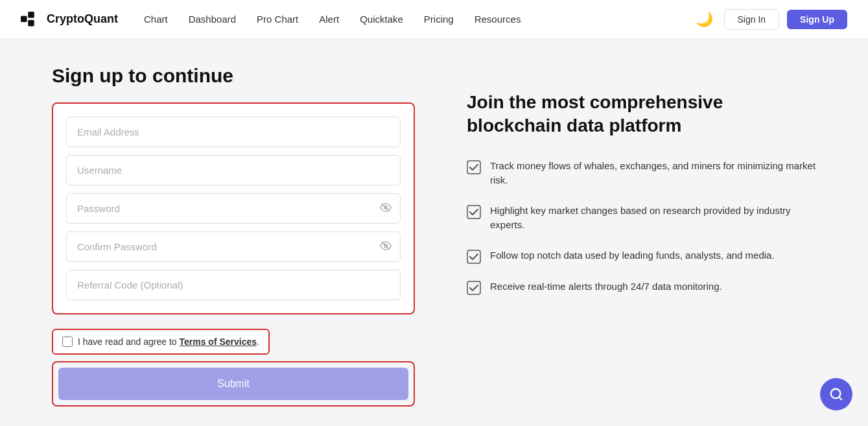 This screenshot has width=868, height=426. I want to click on nav-pro-chart: Pro Chart, so click(277, 19).